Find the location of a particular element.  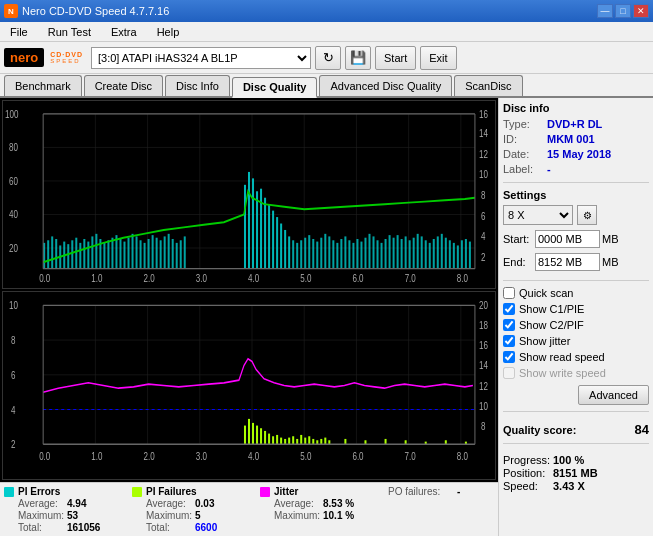

drive-select: [3:0] ATAPI iHAS324 A BL1P is located at coordinates (201, 58).